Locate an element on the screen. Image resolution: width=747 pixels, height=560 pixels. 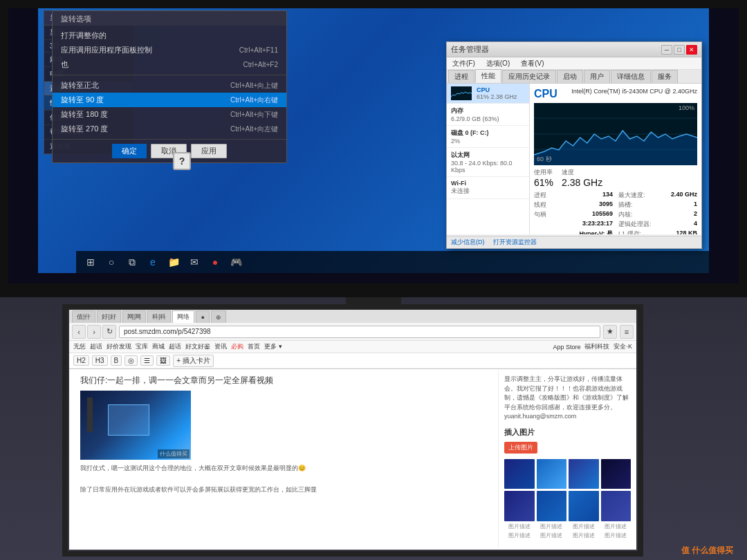
sidebar-memory-label: 内存 is located at coordinates (488, 111).